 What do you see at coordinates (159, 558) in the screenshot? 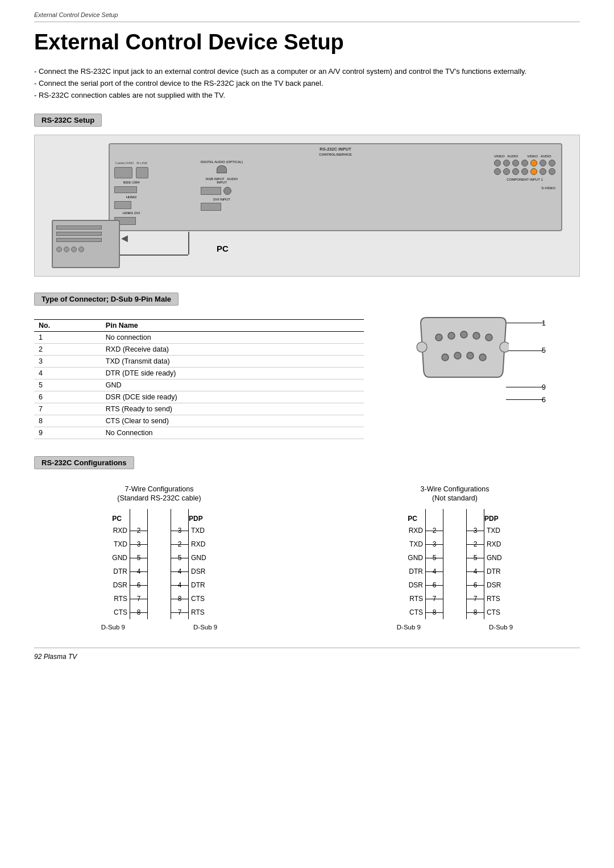
I see `seven-wire-config: 7-Wire Configurations (Standard RS-232C …` at bounding box center [159, 558].